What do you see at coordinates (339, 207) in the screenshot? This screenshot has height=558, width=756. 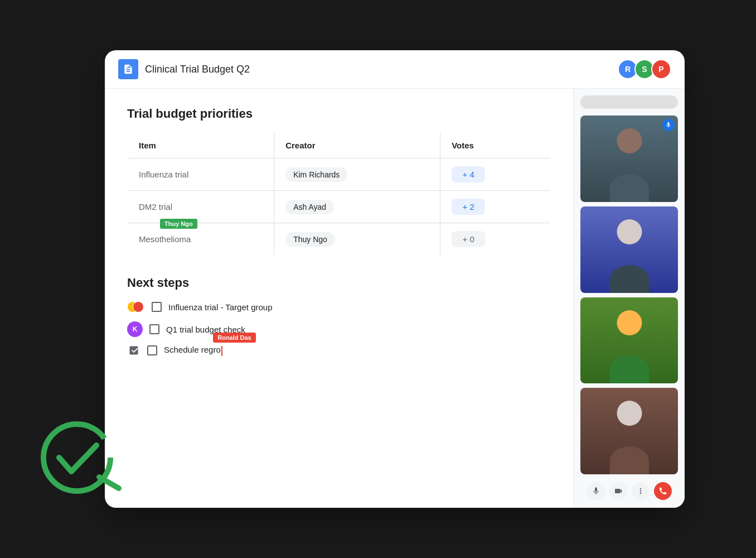 I see `table-row: DM2 trial Ash Ayad + 2` at bounding box center [339, 207].